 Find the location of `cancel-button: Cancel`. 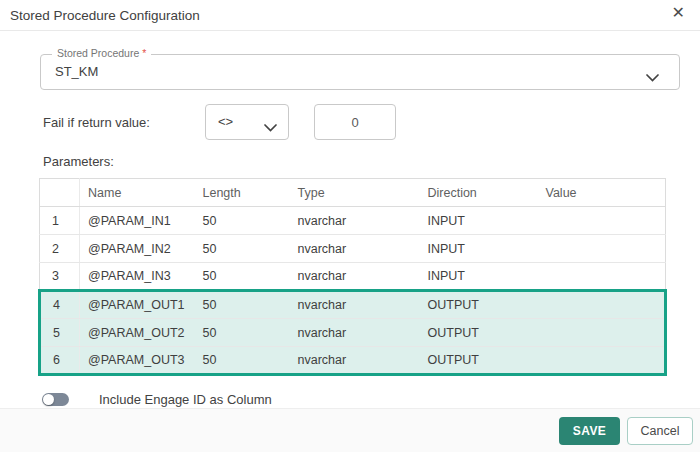

cancel-button: Cancel is located at coordinates (660, 431).